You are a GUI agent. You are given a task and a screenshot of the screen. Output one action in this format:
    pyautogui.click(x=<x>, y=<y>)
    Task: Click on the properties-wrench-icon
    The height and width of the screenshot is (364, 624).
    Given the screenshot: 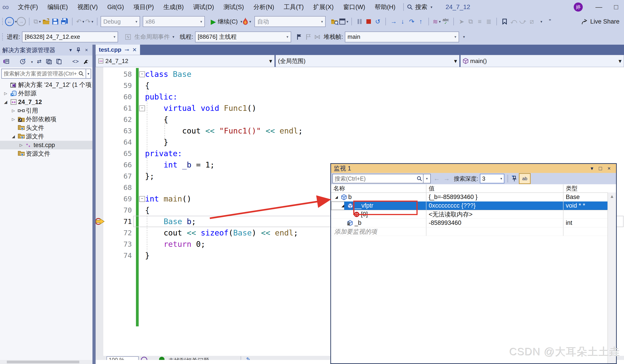 What is the action you would take?
    pyautogui.click(x=86, y=61)
    